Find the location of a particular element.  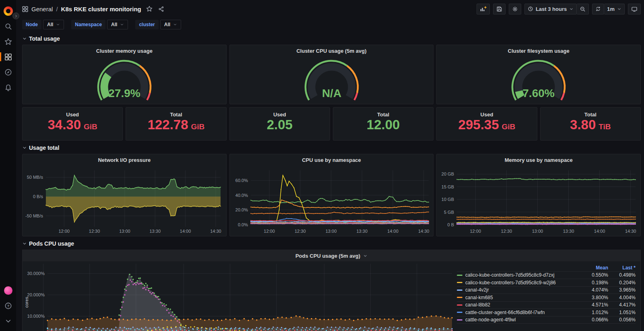

time-range-picker: Last 3 hours is located at coordinates (551, 9).